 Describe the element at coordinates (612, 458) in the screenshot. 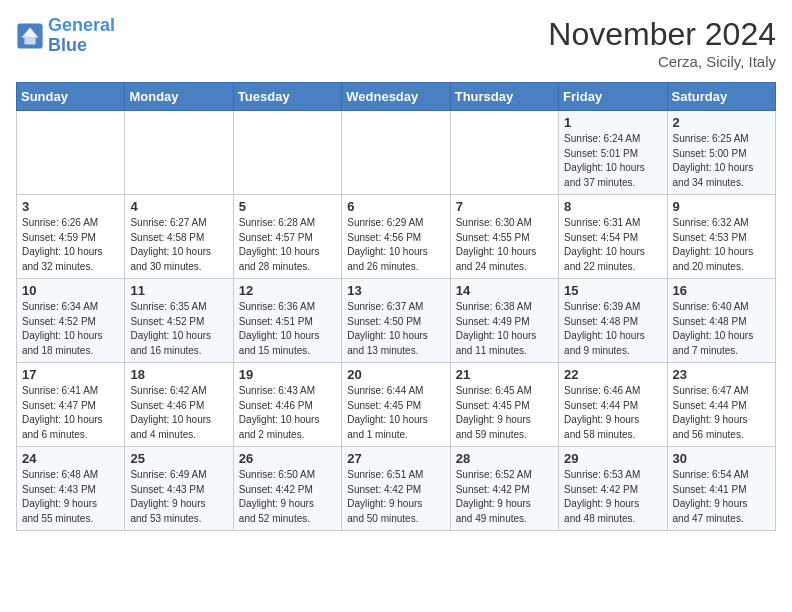

I see `day-number: 29` at that location.